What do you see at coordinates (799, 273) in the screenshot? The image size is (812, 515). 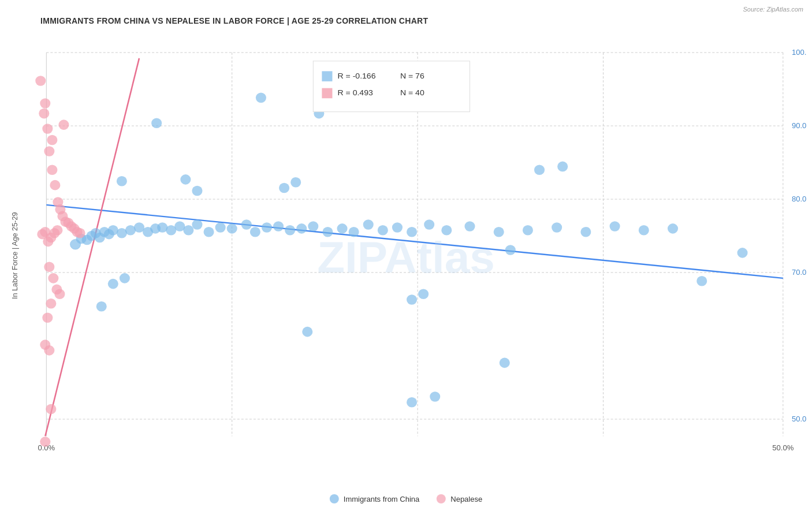 I see `svg-text: 70.0%` at bounding box center [799, 273].